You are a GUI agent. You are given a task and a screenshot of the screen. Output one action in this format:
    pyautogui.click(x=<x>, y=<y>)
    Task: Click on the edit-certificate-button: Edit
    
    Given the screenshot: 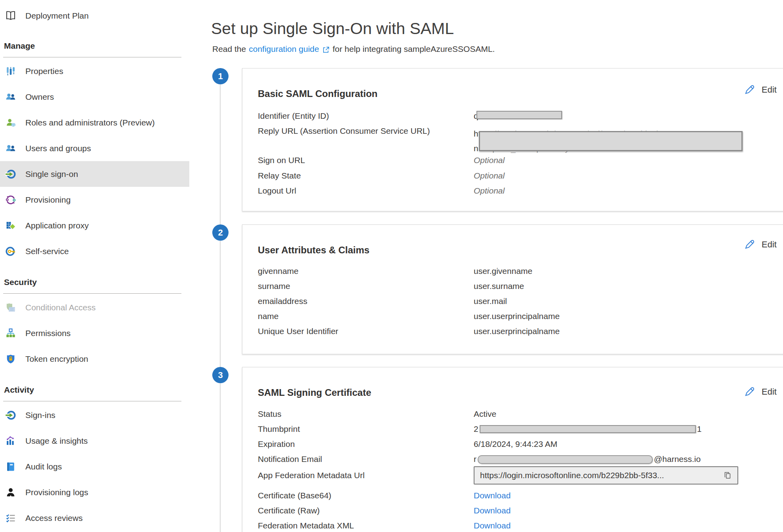 What is the action you would take?
    pyautogui.click(x=760, y=392)
    